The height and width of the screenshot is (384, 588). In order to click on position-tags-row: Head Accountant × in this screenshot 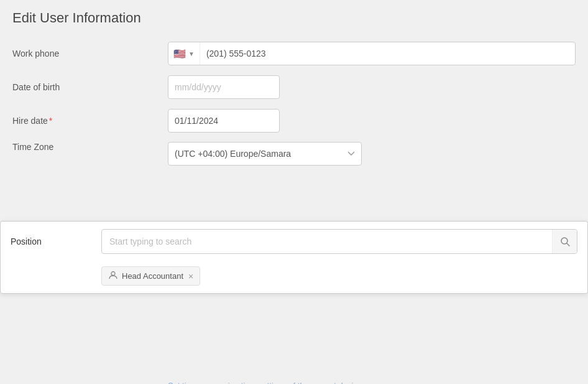, I will do `click(294, 278)`.